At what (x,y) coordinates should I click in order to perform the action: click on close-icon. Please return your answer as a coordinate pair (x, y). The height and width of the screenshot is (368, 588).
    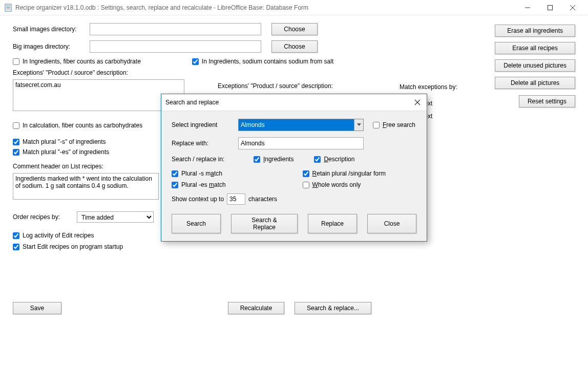
    Looking at the image, I should click on (417, 102).